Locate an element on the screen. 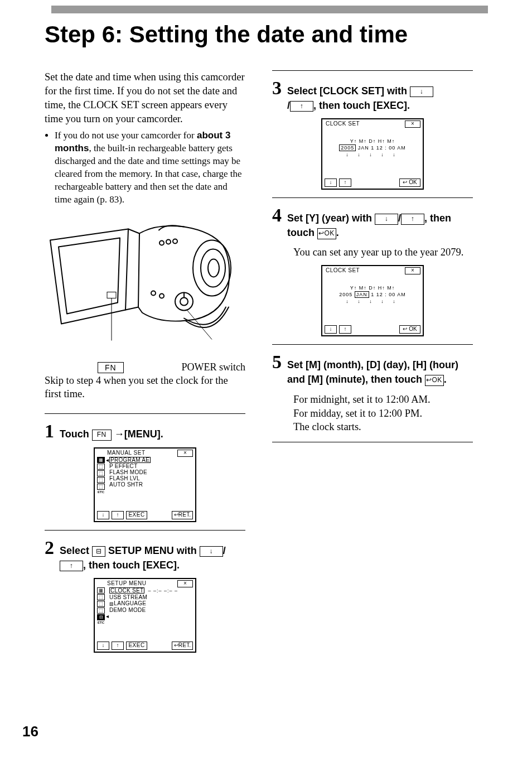  battery-note: If you do not use your camcorder for abo… is located at coordinates (150, 168).